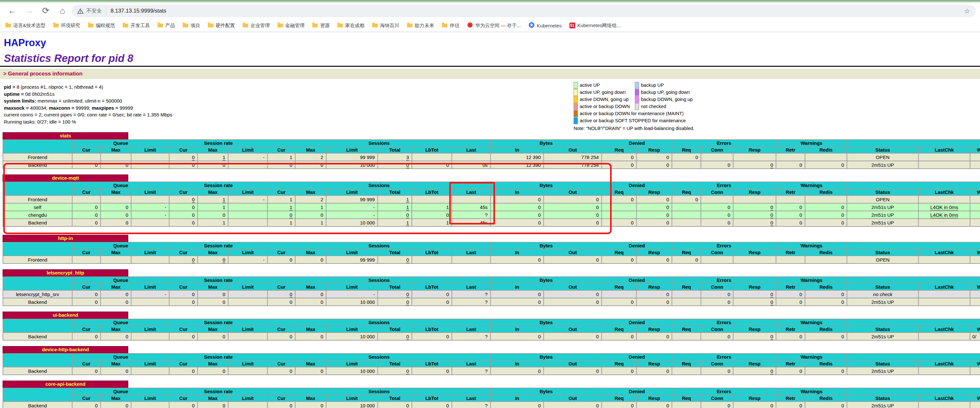 The height and width of the screenshot is (408, 980). What do you see at coordinates (576, 85) in the screenshot?
I see `legend-swatch` at bounding box center [576, 85].